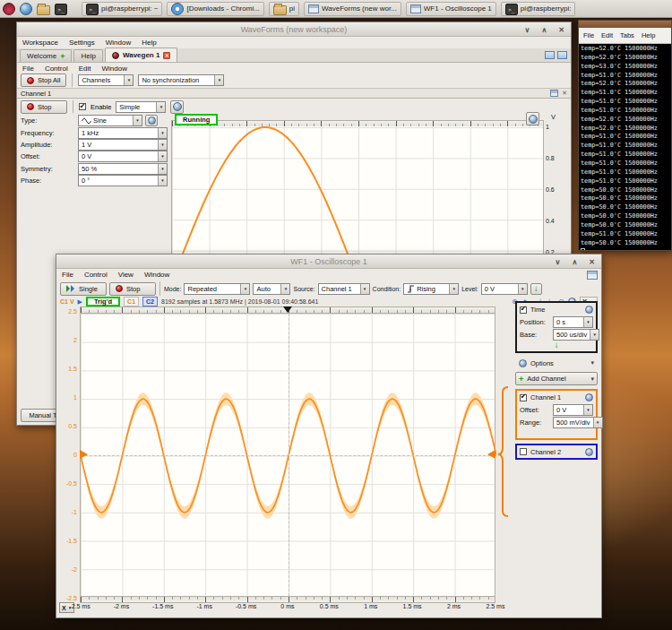 This screenshot has height=630, width=672. What do you see at coordinates (532, 118) in the screenshot?
I see `plot-settings-button` at bounding box center [532, 118].